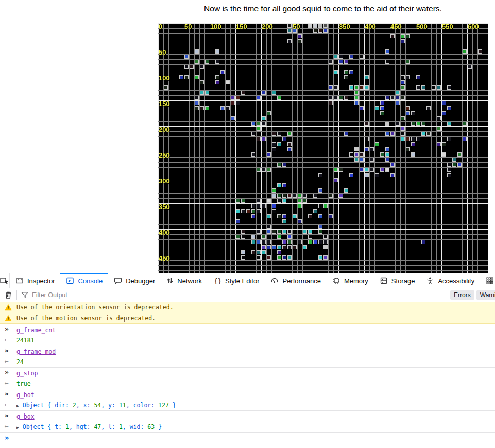 This screenshot has width=495, height=448. What do you see at coordinates (323, 9) in the screenshot?
I see `page-title: Now is the time for all good squid to co…` at bounding box center [323, 9].